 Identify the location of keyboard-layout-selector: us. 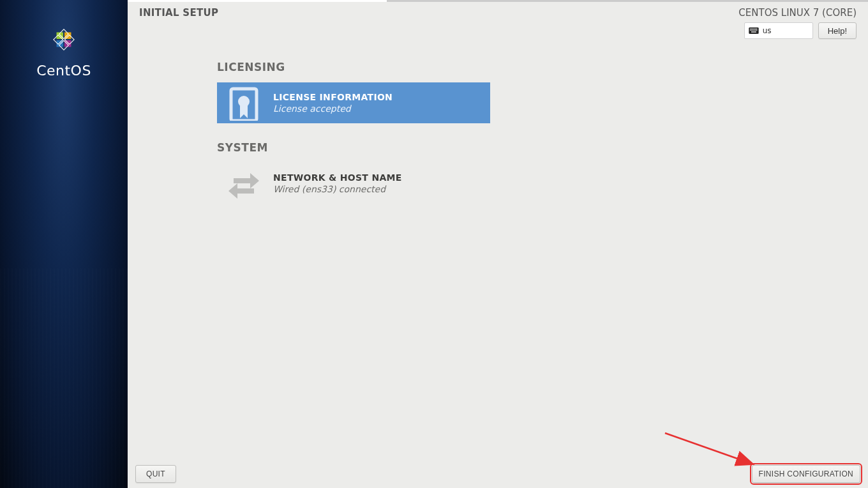
(779, 31).